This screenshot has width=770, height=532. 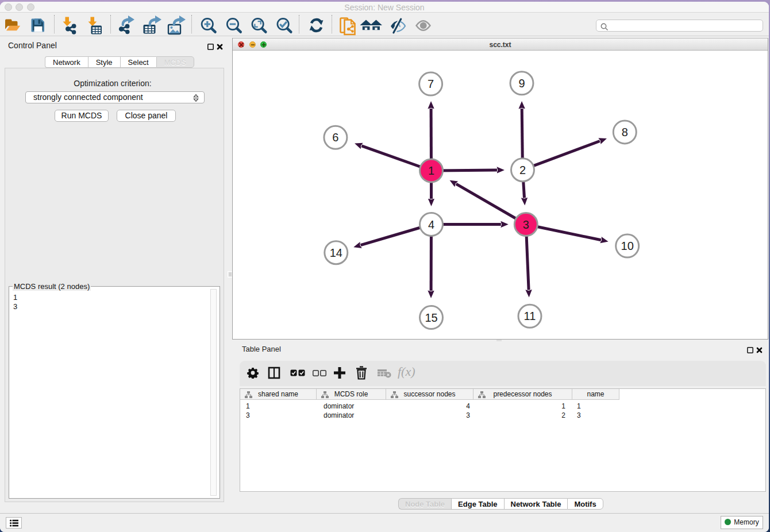 What do you see at coordinates (431, 171) in the screenshot?
I see `svg-text: 1` at bounding box center [431, 171].